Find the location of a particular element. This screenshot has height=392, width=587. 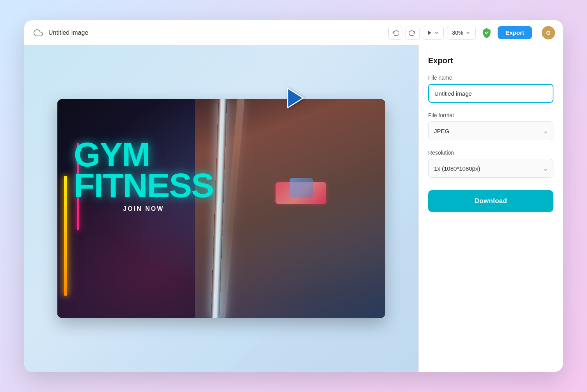

glasses-blue-reflection is located at coordinates (301, 188).